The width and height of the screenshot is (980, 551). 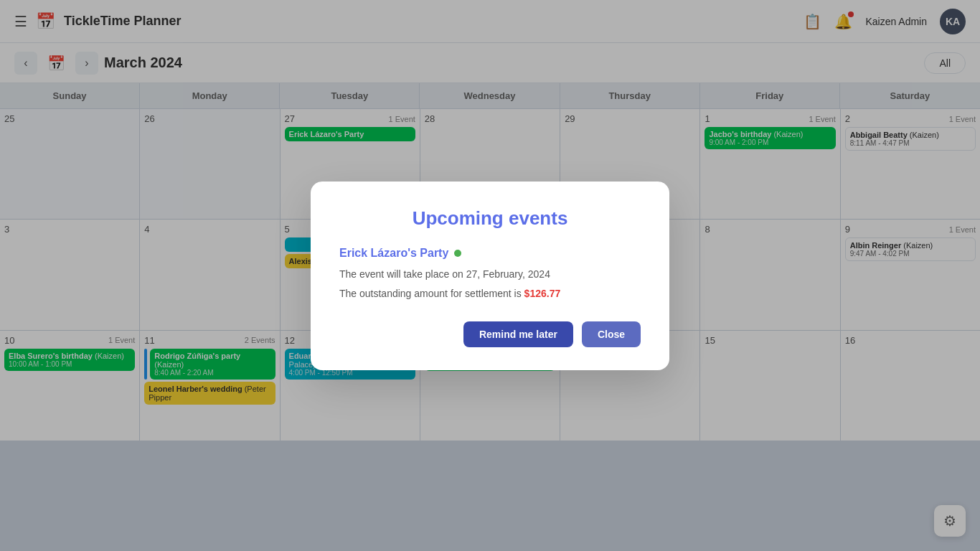 I want to click on modal-event-name: Erick Lázaro's Party, so click(x=490, y=253).